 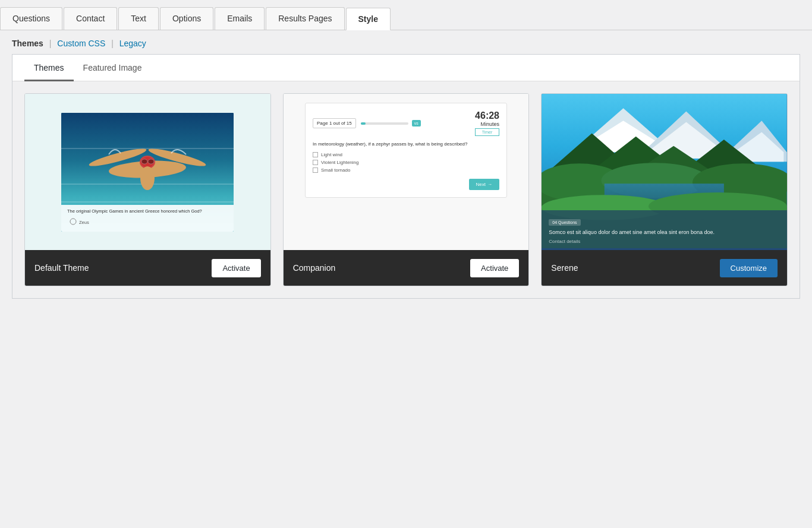 What do you see at coordinates (406, 170) in the screenshot?
I see `companion-option-3: Small tornado` at bounding box center [406, 170].